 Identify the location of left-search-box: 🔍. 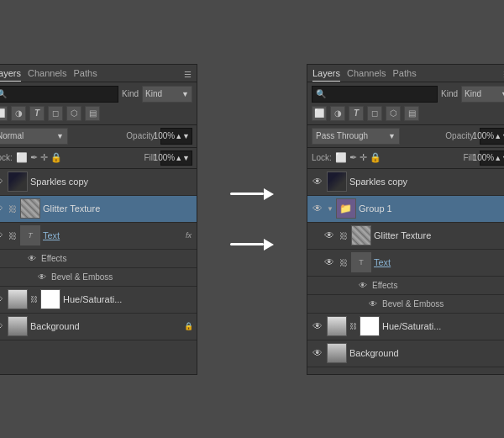
(59, 94).